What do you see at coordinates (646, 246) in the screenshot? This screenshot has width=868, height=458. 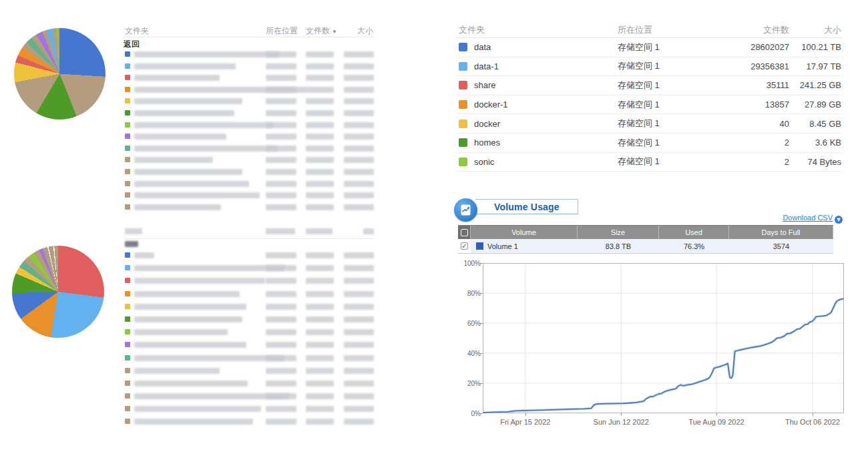 I see `volume-row: ✓ Volume 1 83.8 TB 76.3% 3574` at bounding box center [646, 246].